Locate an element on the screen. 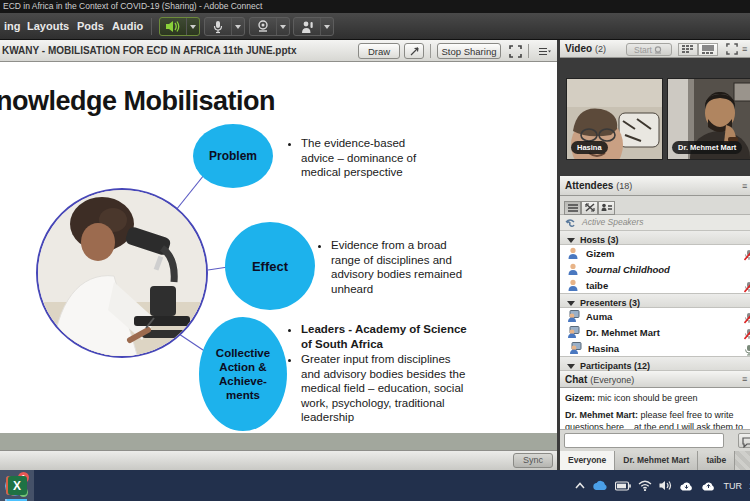  pod-menu-button is located at coordinates (544, 51).